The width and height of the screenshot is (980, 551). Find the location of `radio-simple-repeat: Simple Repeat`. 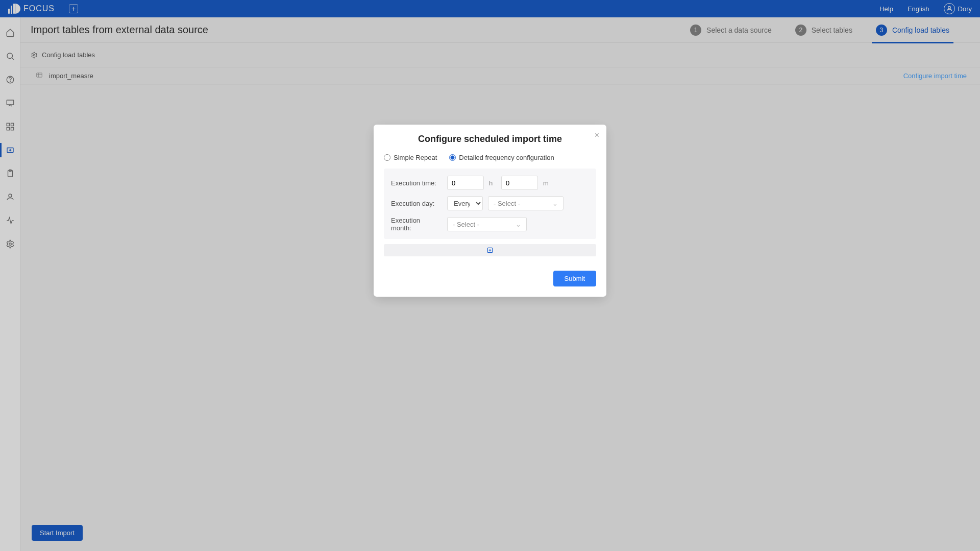

radio-simple-repeat: Simple Repeat is located at coordinates (410, 157).